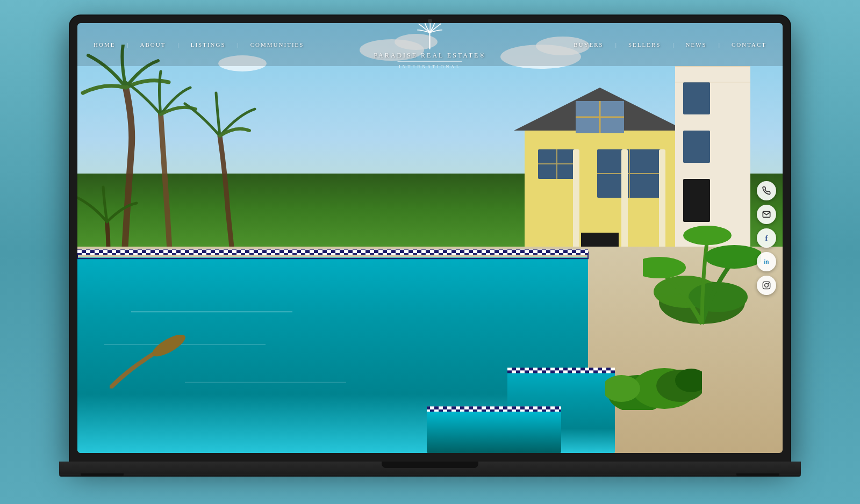  I want to click on nav-right: BUYERS | SELLERS | NEWS | CONTACT, so click(670, 45).